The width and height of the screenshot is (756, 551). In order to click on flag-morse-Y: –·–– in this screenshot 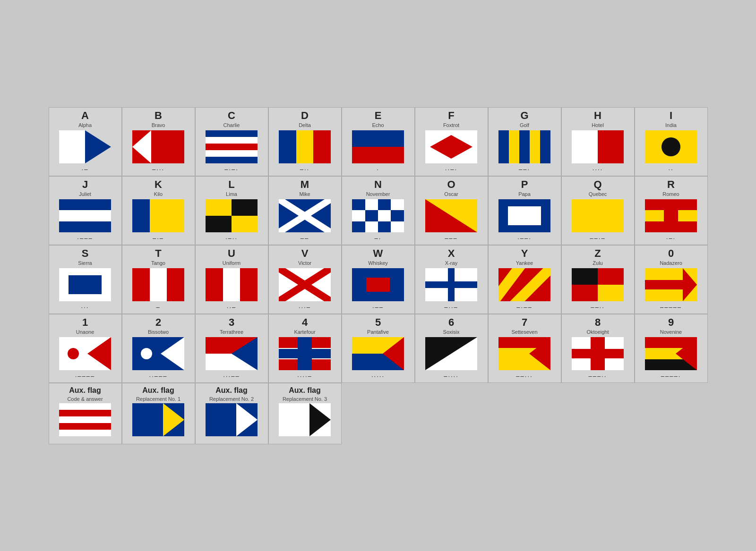, I will do `click(524, 307)`.